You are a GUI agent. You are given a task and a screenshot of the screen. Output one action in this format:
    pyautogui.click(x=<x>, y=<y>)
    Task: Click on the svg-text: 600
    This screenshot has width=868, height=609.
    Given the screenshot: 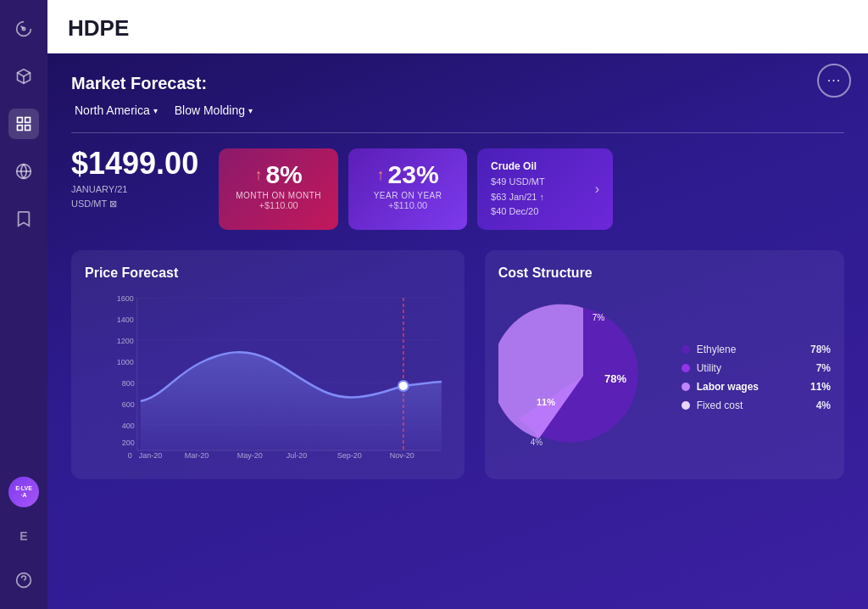 What is the action you would take?
    pyautogui.click(x=129, y=405)
    